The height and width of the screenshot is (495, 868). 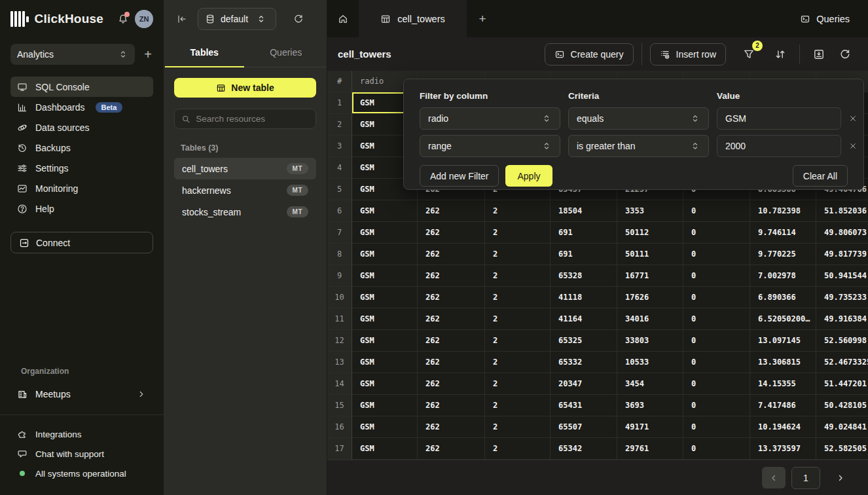 I want to click on search-input, so click(x=253, y=119).